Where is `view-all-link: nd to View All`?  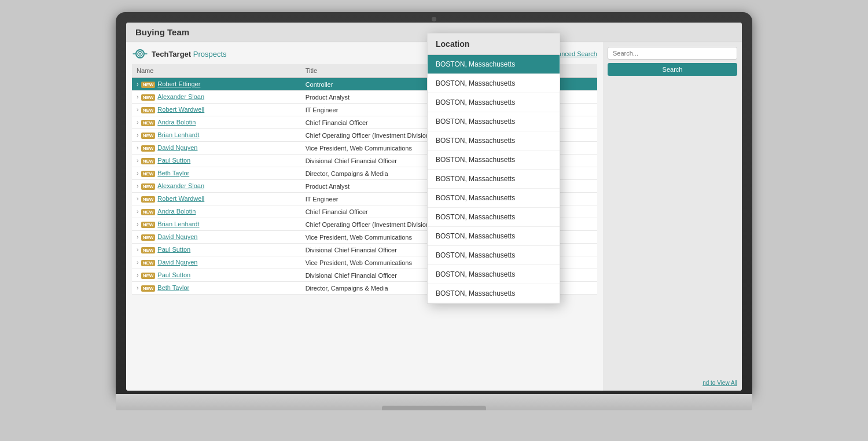 view-all-link: nd to View All is located at coordinates (672, 383).